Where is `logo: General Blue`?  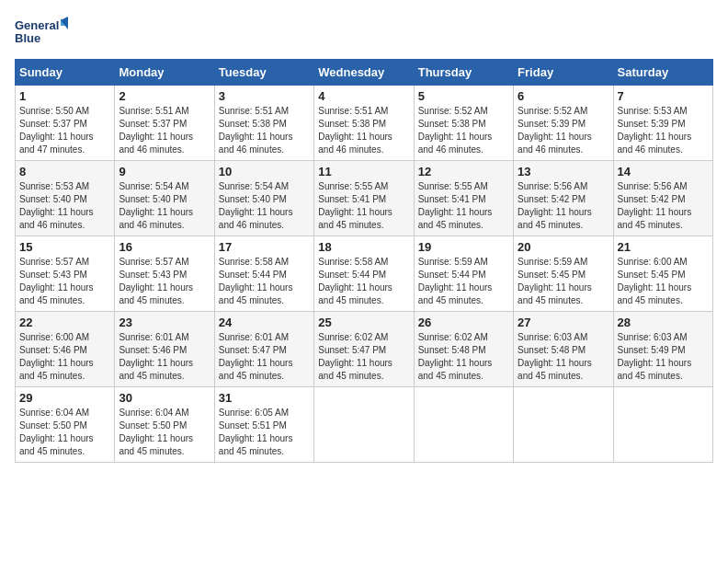 logo: General Blue is located at coordinates (42, 33).